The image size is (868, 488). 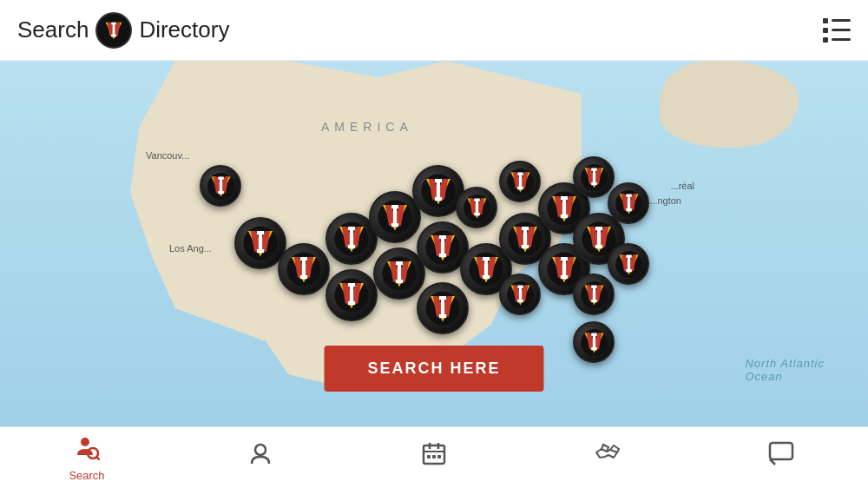 I want to click on nav-label-search: Search, so click(x=87, y=476).